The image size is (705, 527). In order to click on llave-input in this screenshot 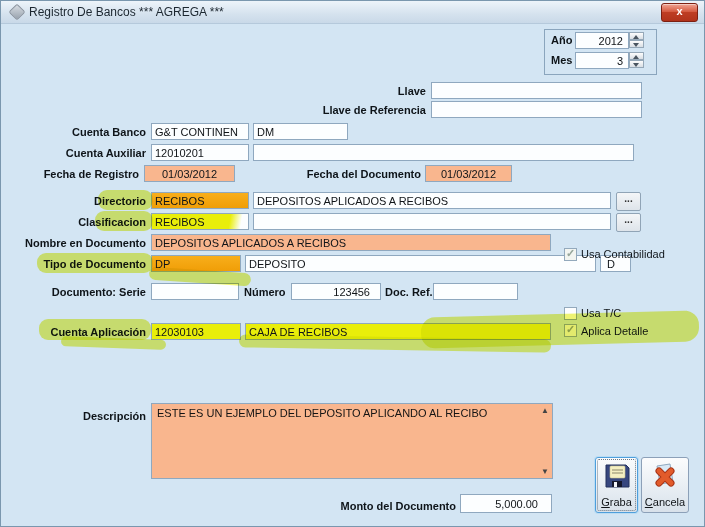, I will do `click(536, 90)`.